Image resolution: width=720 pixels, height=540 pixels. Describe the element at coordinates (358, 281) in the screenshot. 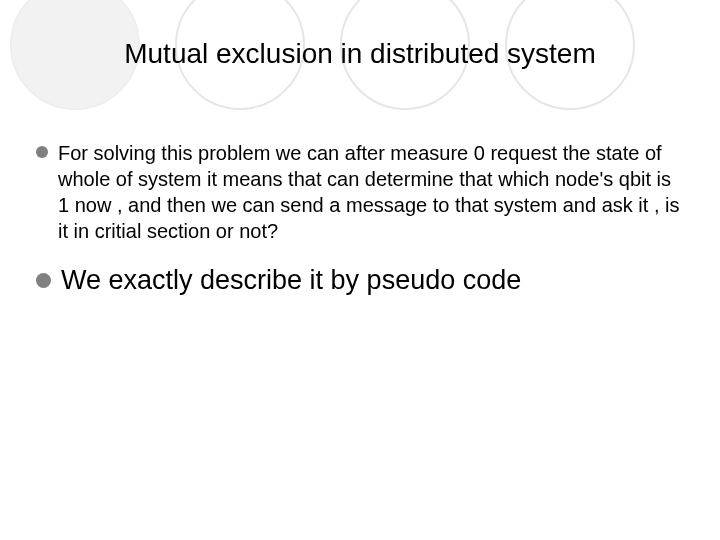

I see `bullet-item: We exactly describe it by pseudo code` at that location.